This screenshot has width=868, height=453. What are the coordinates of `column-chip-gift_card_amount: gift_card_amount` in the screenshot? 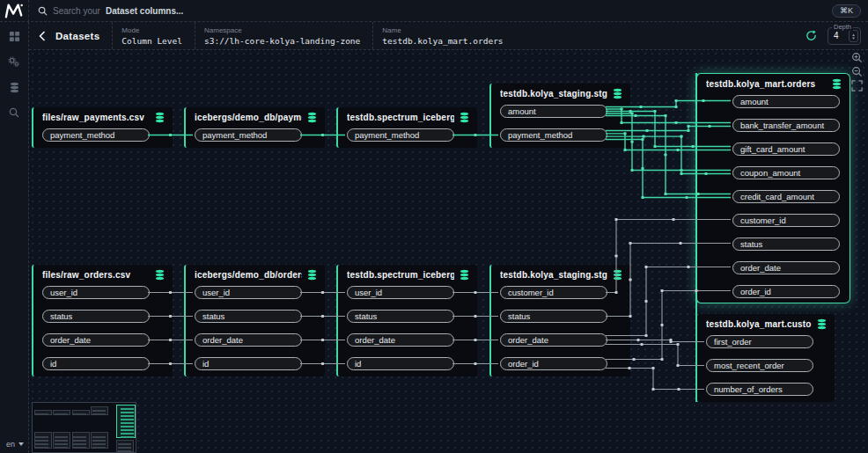 It's located at (786, 150).